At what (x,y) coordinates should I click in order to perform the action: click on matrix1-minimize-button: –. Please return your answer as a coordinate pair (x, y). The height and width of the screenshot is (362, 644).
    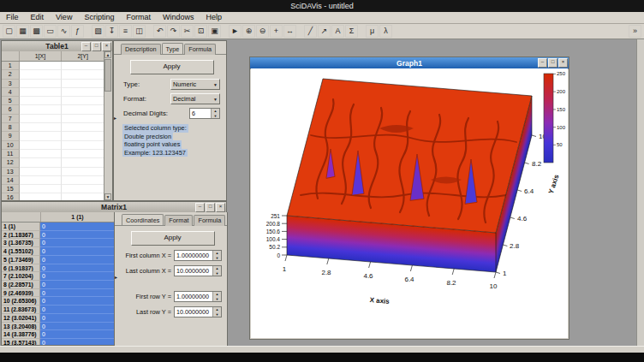
    Looking at the image, I should click on (200, 207).